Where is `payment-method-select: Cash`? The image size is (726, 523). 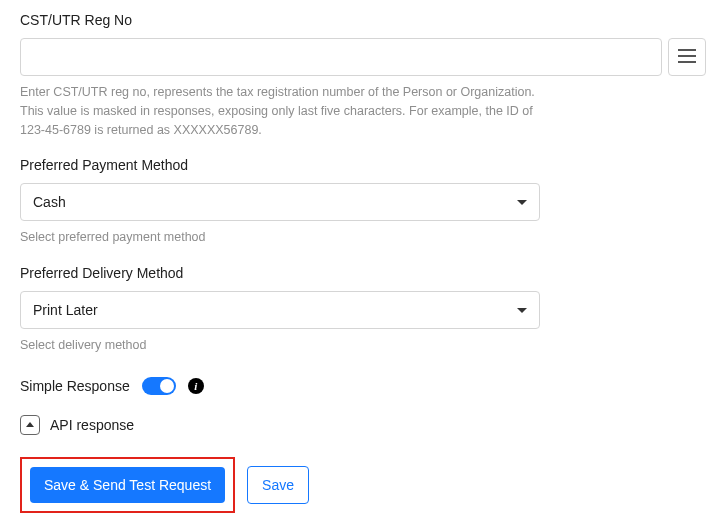 payment-method-select: Cash is located at coordinates (280, 202).